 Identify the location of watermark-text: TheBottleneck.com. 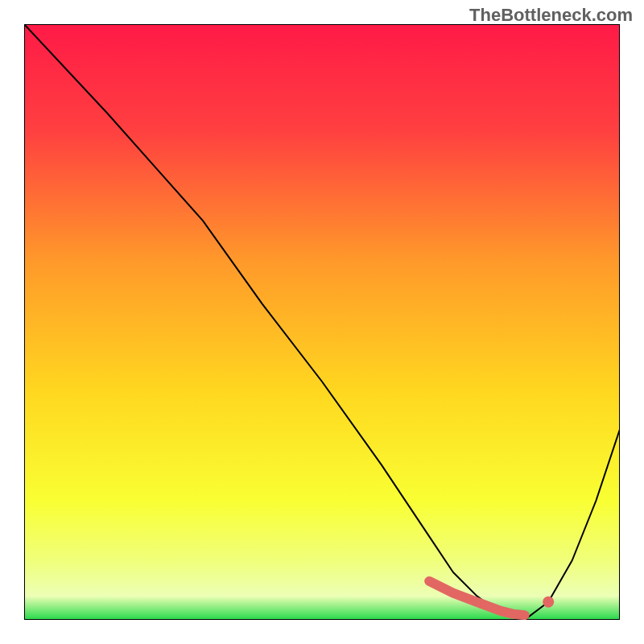
(551, 15).